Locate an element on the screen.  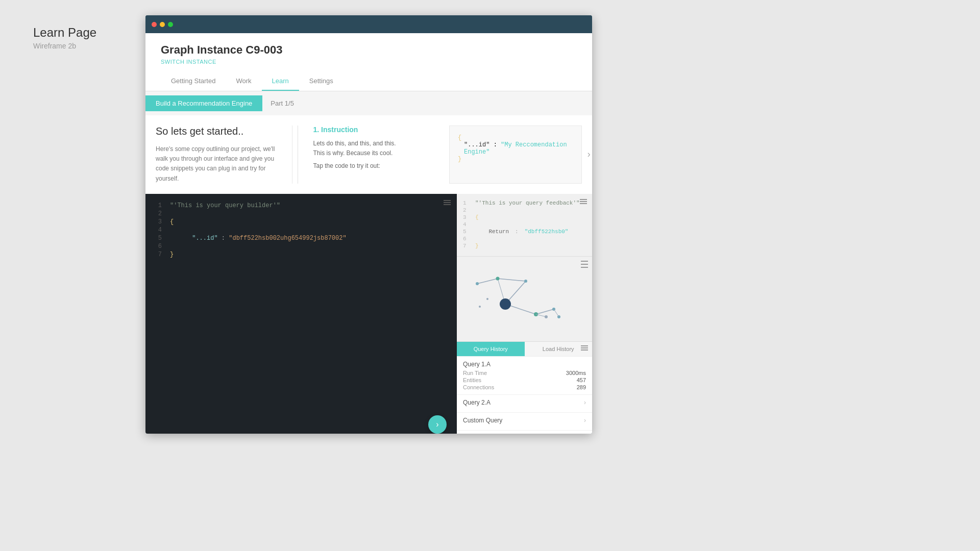
tab-getting-started: Getting Started is located at coordinates (193, 82).